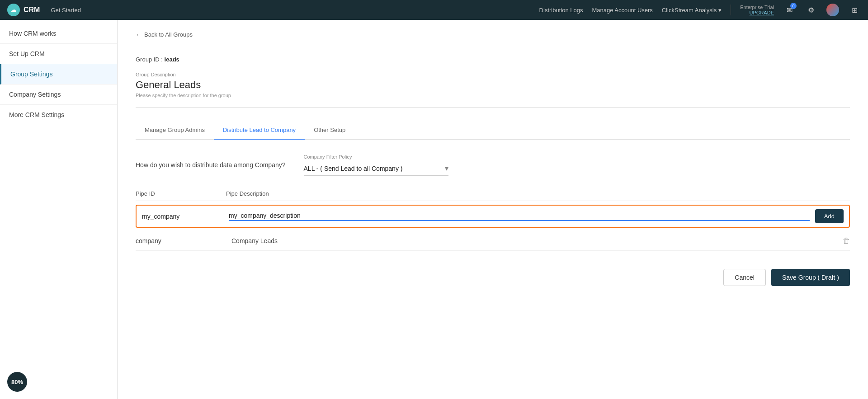  What do you see at coordinates (59, 74) in the screenshot?
I see `sidebar-item-group-settings: Group Settings` at bounding box center [59, 74].